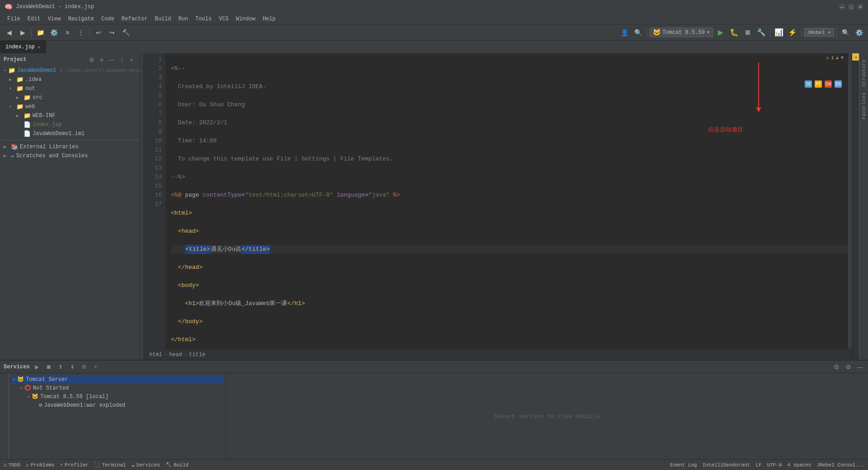  Describe the element at coordinates (118, 380) in the screenshot. I see `service-item-tomcat-server: ▾ 🐱 Tomcat Server` at that location.